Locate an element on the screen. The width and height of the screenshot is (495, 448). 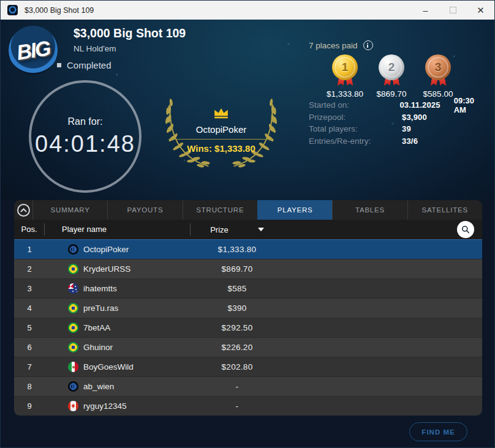
tab-satellites: SATELLITES is located at coordinates (445, 210).